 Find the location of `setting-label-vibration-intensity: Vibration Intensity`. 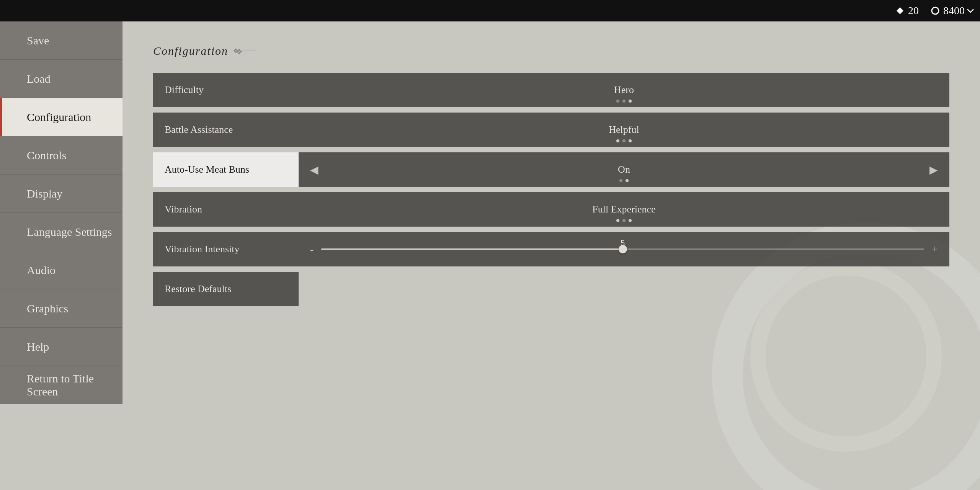

setting-label-vibration-intensity: Vibration Intensity is located at coordinates (226, 249).